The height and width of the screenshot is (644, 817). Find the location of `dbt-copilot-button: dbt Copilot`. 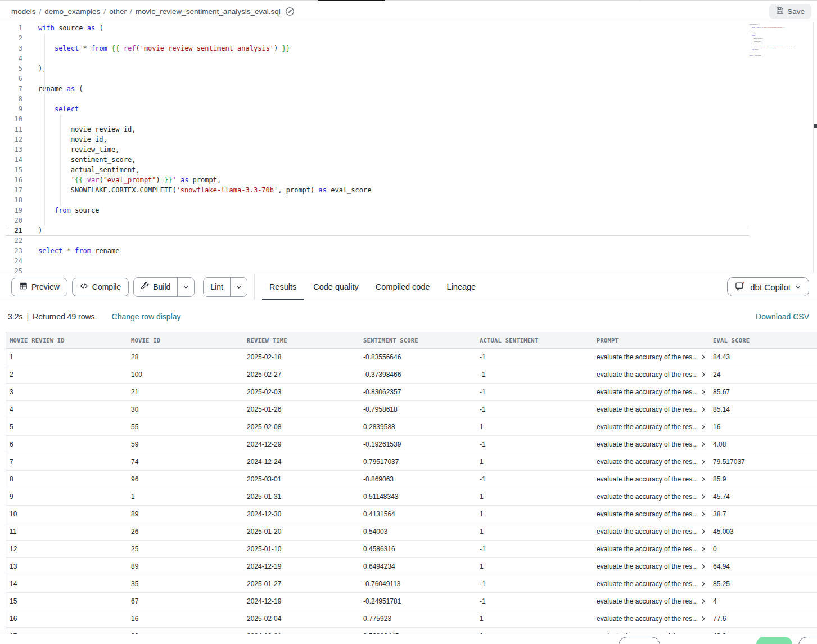

dbt-copilot-button: dbt Copilot is located at coordinates (768, 287).